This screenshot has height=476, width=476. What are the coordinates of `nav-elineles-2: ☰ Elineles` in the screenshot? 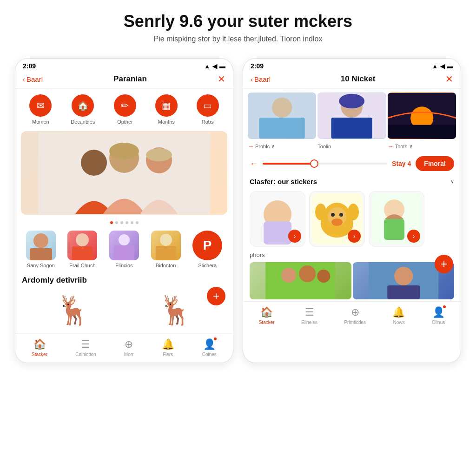 It's located at (310, 316).